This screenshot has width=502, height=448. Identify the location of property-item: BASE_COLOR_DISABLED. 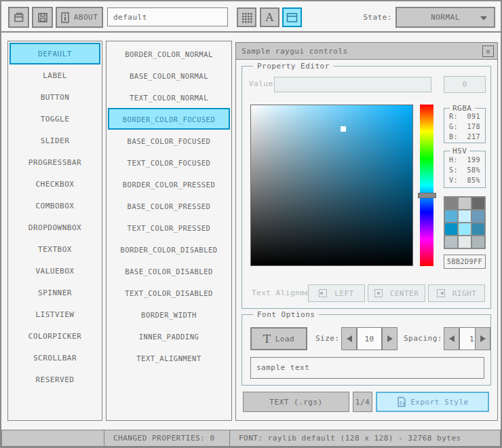
(169, 271).